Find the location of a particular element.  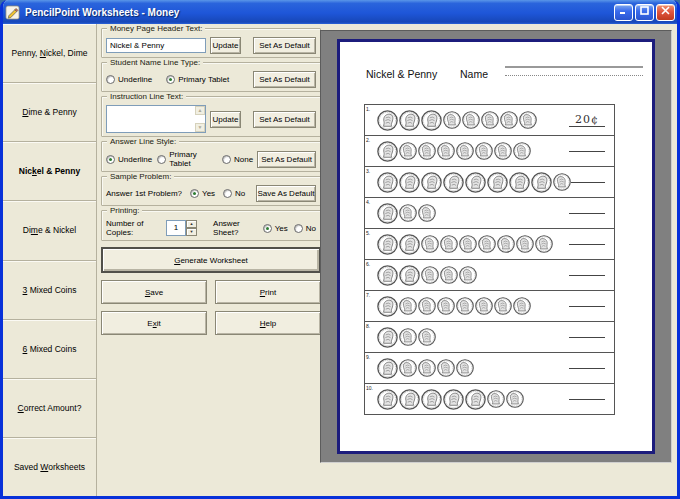

close-button is located at coordinates (666, 12).